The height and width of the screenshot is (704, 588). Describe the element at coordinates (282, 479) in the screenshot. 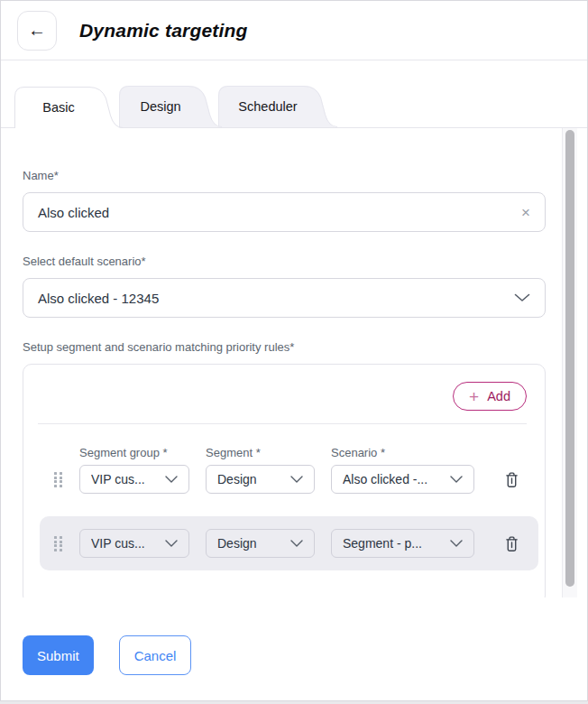

I see `rule-row-1: VIP cus... Design Also clicked -...` at that location.